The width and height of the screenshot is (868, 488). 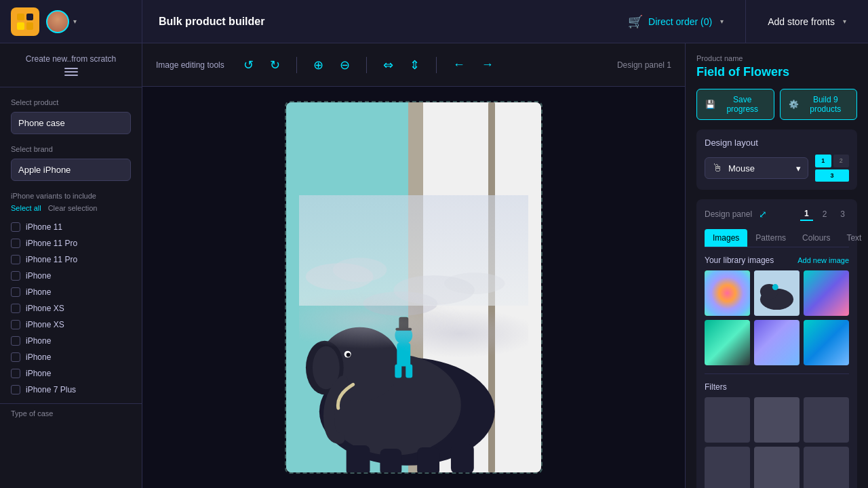 What do you see at coordinates (777, 214) in the screenshot?
I see `design-panel-header: Design panel ⤢ 1 2 3` at bounding box center [777, 214].